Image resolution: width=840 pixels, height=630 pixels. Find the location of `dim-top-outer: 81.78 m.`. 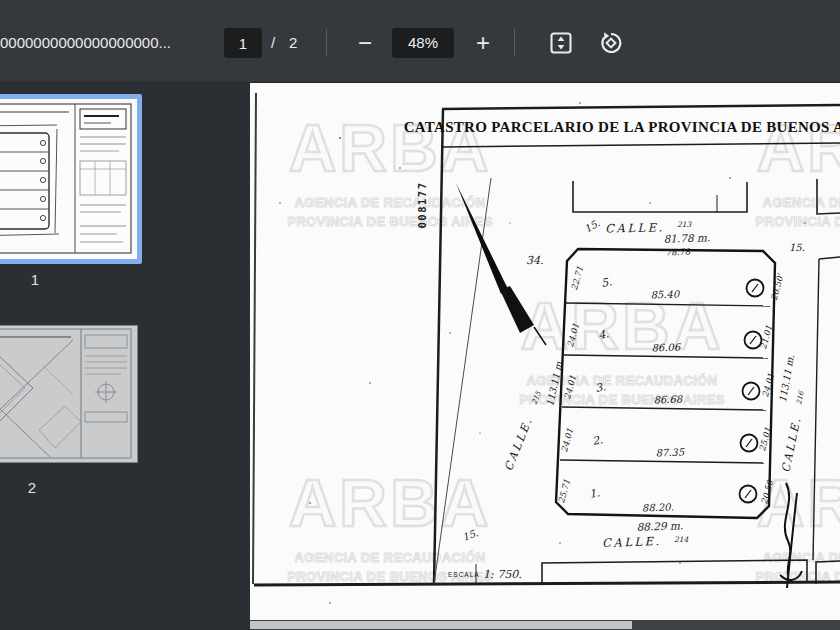

dim-top-outer: 81.78 m. is located at coordinates (686, 238).